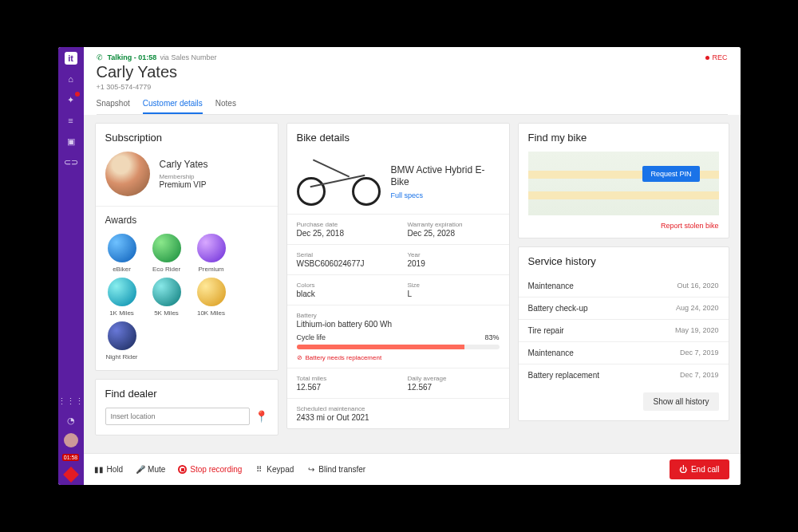  I want to click on mic-off-icon: 🎤̸, so click(140, 469).